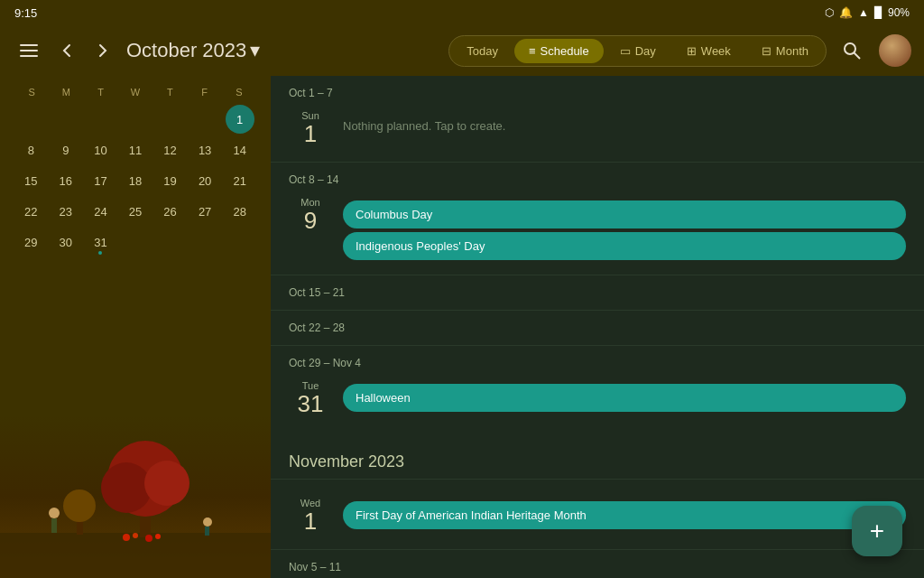  Describe the element at coordinates (170, 92) in the screenshot. I see `day-label-t2: T` at that location.